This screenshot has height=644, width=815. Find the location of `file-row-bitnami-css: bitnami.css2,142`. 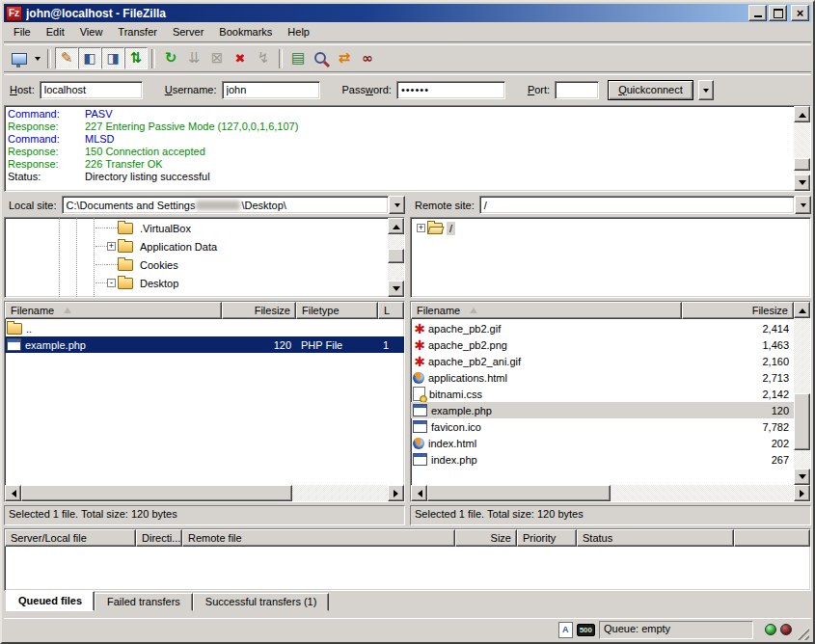

file-row-bitnami-css: bitnami.css2,142 is located at coordinates (602, 393).